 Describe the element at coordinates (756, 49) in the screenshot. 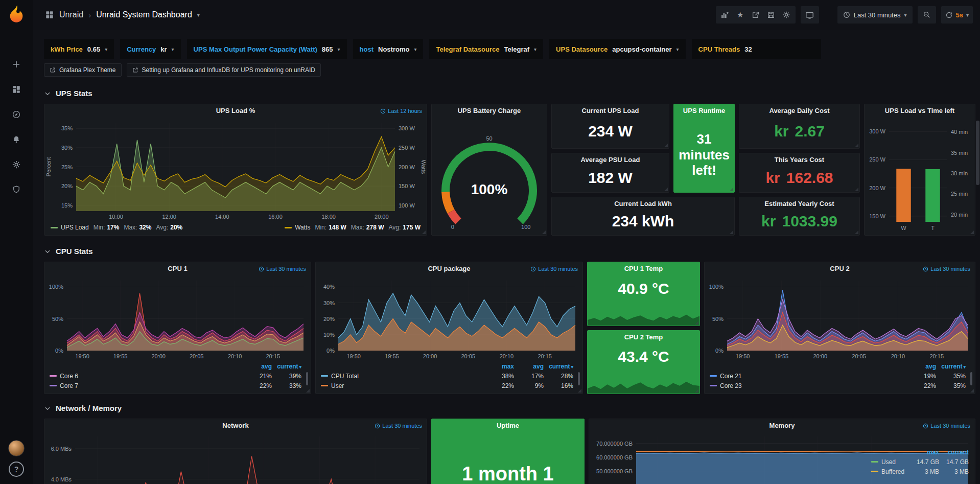

I see `variable-cpu-threads: CPU Threads32` at that location.